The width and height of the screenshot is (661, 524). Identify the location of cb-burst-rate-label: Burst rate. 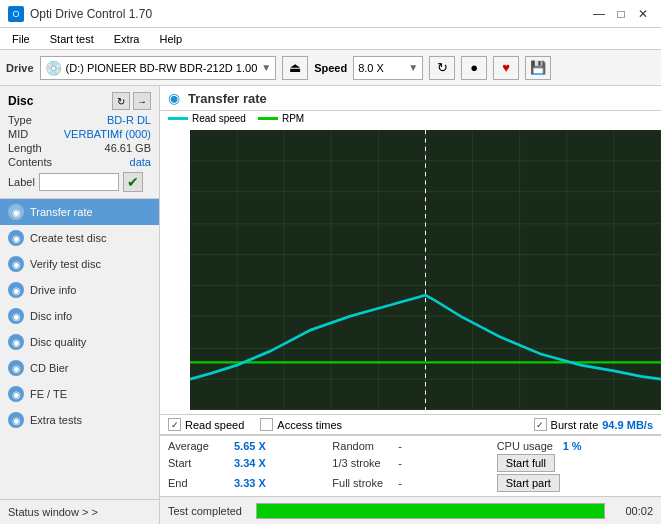
(575, 425).